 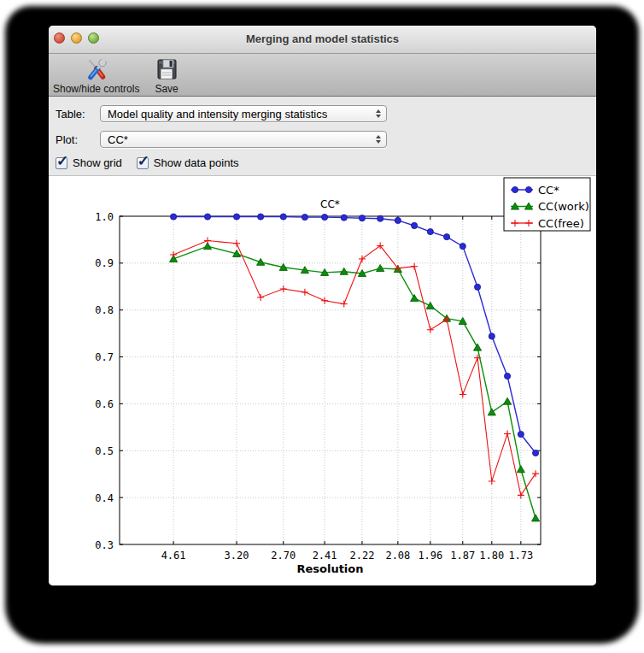 What do you see at coordinates (323, 39) in the screenshot?
I see `window-title: Merging and model statistics` at bounding box center [323, 39].